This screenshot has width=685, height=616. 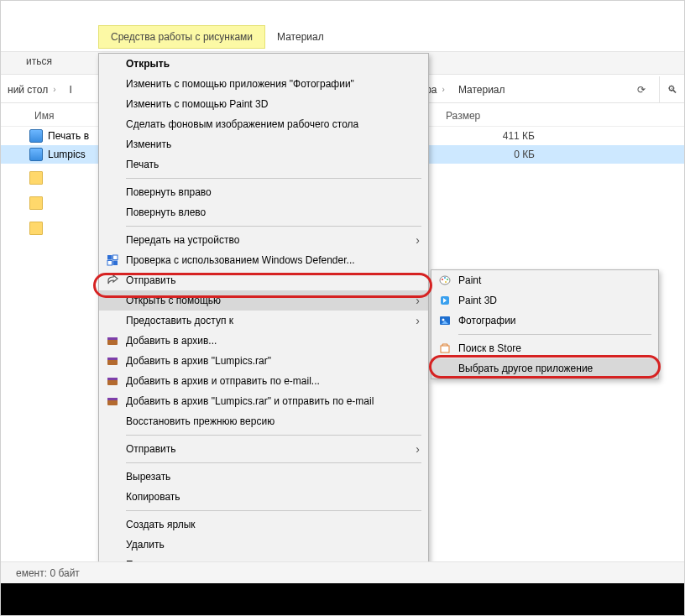 What do you see at coordinates (672, 89) in the screenshot?
I see `search-icon: 🔍︎` at bounding box center [672, 89].